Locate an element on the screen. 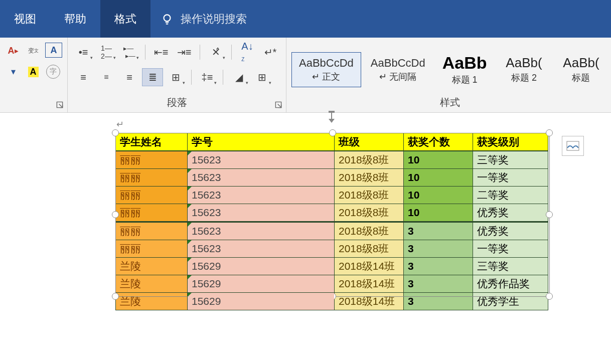 The image size is (611, 364). tab-view: 视图 is located at coordinates (25, 19).